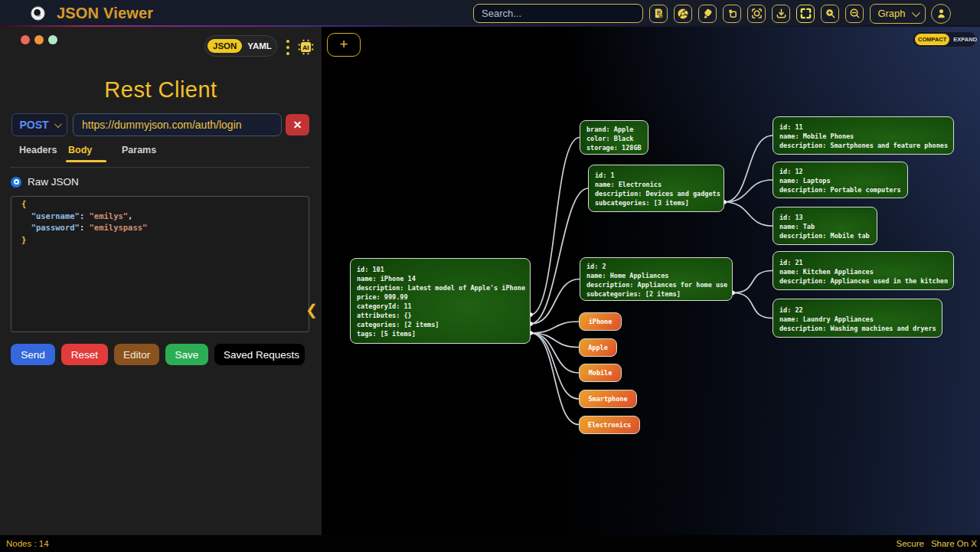 This screenshot has height=552, width=980. What do you see at coordinates (825, 236) in the screenshot?
I see `node-row: description: Mobile tab` at bounding box center [825, 236].